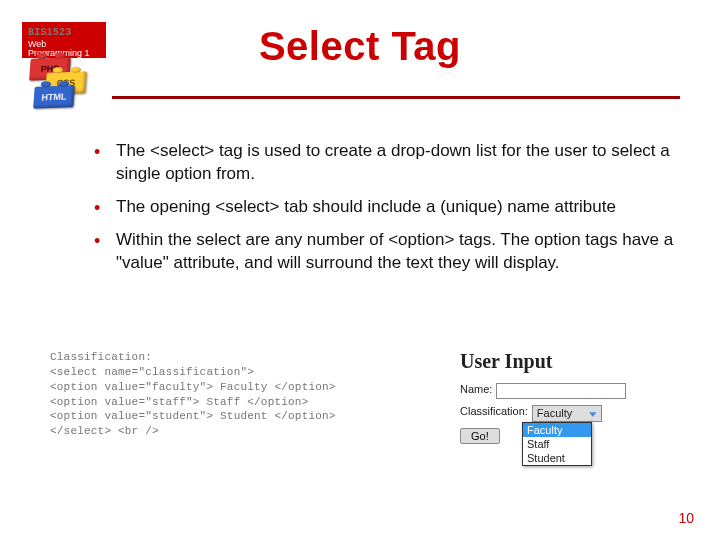  Describe the element at coordinates (360, 46) in the screenshot. I see `slide-title: Select Tag` at that location.